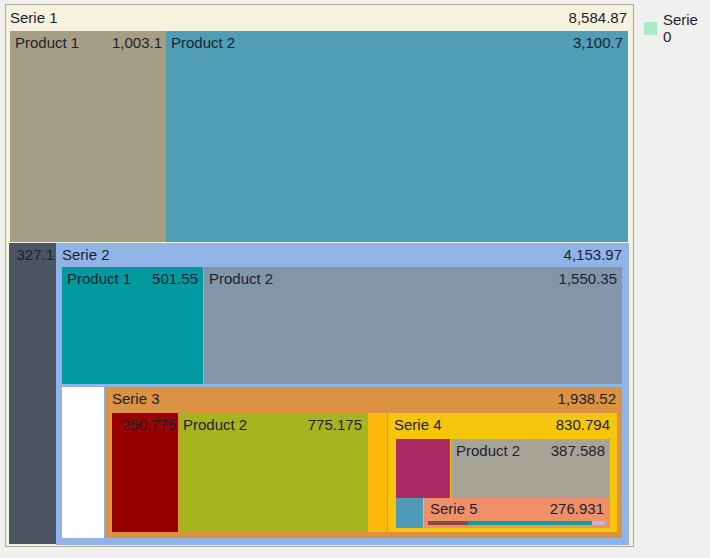 Image resolution: width=710 pixels, height=558 pixels. I want to click on legend-item-serie0: Serie 0, so click(677, 28).